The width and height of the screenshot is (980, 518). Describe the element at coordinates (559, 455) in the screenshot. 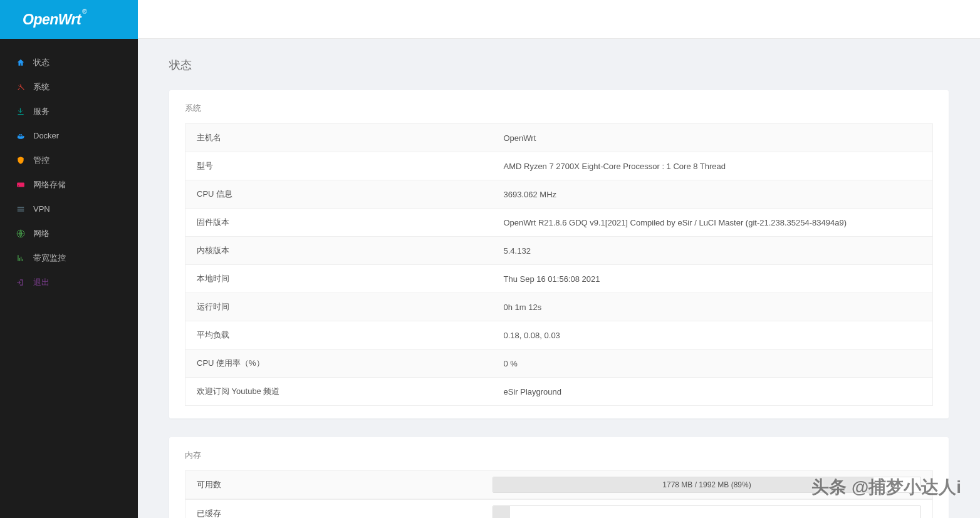

I see `memory-panel-title: 内存` at that location.